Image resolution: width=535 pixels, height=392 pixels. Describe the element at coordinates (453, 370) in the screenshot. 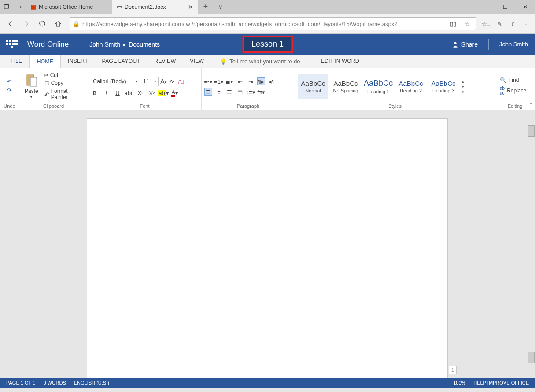

I see `page-number-indicator: 1` at that location.